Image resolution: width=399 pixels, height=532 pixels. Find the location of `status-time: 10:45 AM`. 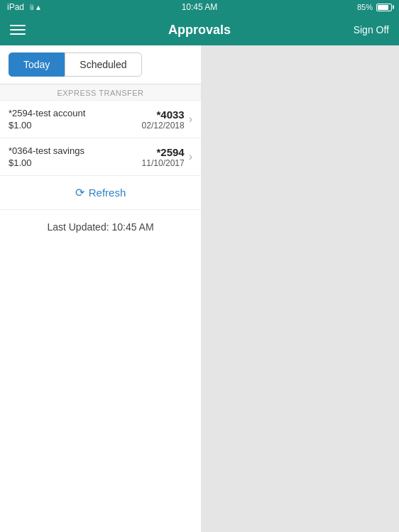

status-time: 10:45 AM is located at coordinates (200, 7).